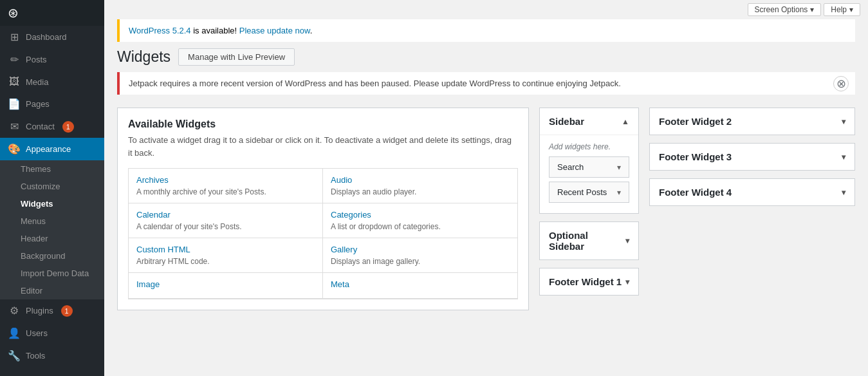 The height and width of the screenshot is (376, 868). Describe the element at coordinates (52, 203) in the screenshot. I see `sidebar-sub-item-widgets: Widgets` at that location.